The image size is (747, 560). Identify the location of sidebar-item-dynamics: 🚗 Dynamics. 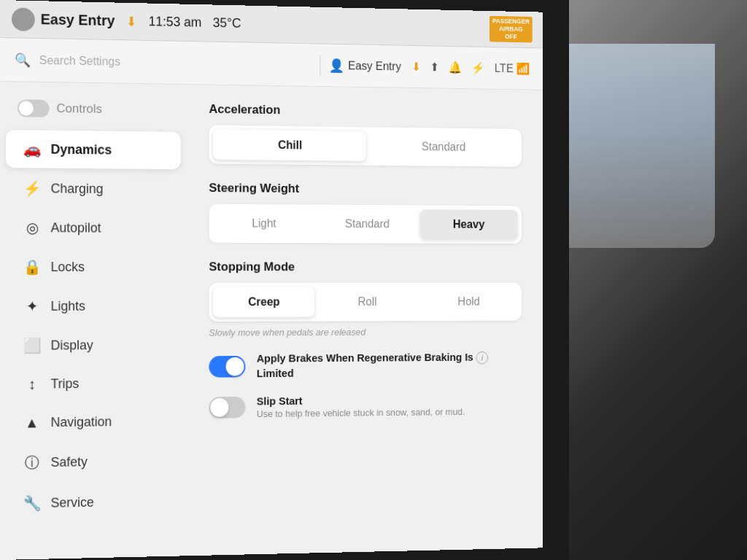
(93, 149).